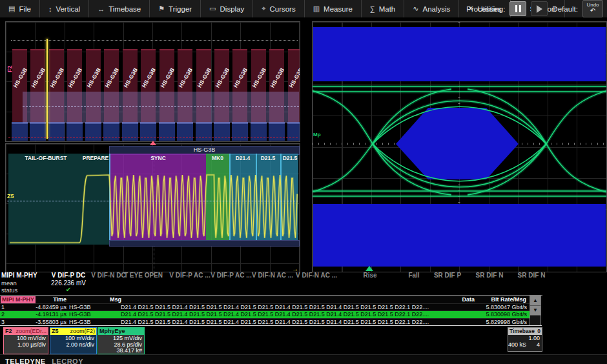 This screenshot has width=607, height=364. I want to click on menu-item-label: Timebase, so click(125, 9).